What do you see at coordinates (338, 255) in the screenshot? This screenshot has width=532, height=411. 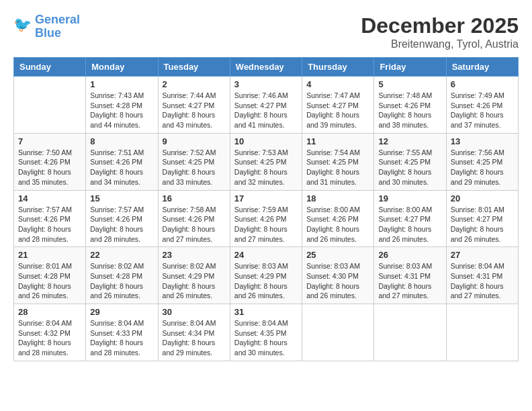 I see `day-number: 25` at bounding box center [338, 255].